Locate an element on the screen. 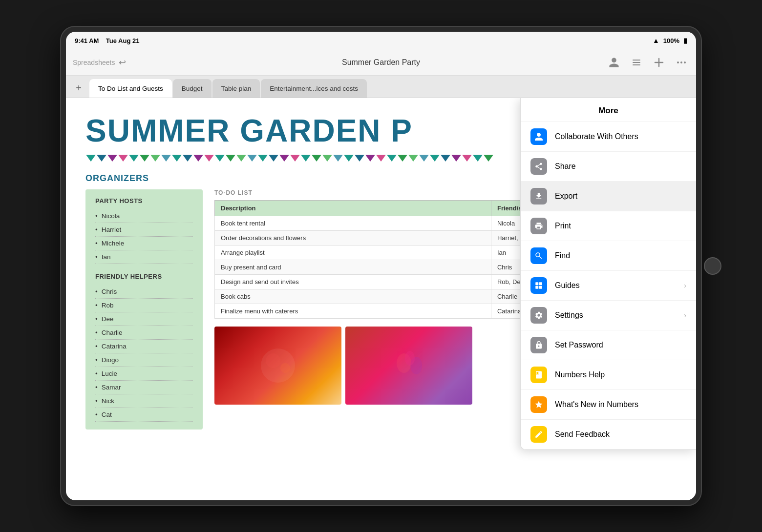 The height and width of the screenshot is (532, 762). tab-entertainment: Entertainment...ices and costs is located at coordinates (314, 88).